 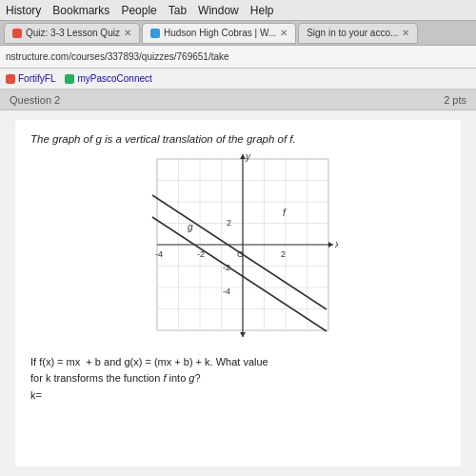 I want to click on tab-quiz-label: Quiz: 3-3 Lesson Quiz, so click(x=72, y=32).